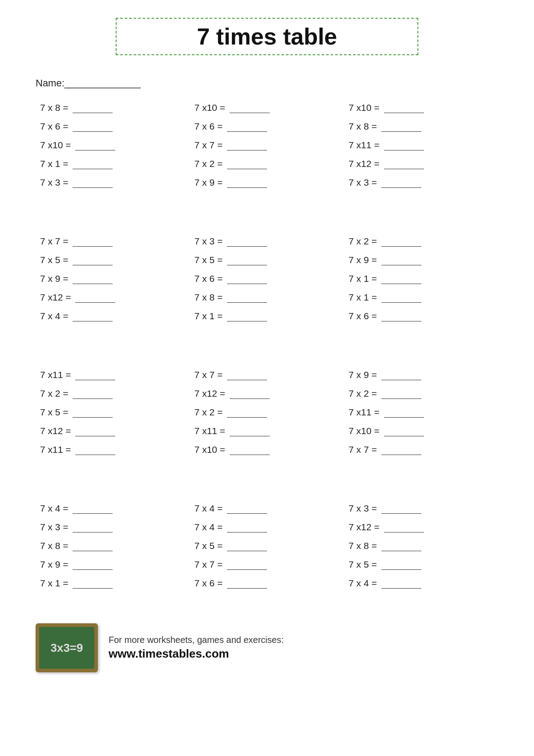 The image size is (534, 756). I want to click on equation-2-1-1: 7 x12 =, so click(267, 394).